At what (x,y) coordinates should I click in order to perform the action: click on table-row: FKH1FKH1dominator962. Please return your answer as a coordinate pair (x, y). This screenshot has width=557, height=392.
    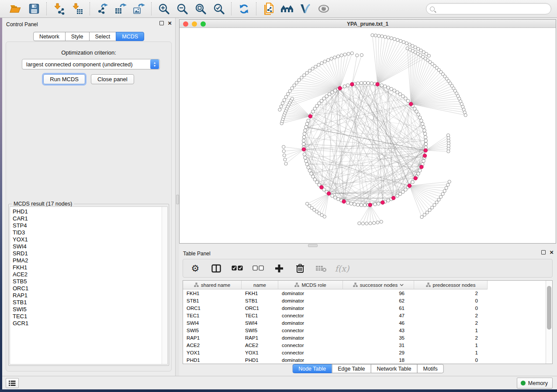
    Looking at the image, I should click on (368, 293).